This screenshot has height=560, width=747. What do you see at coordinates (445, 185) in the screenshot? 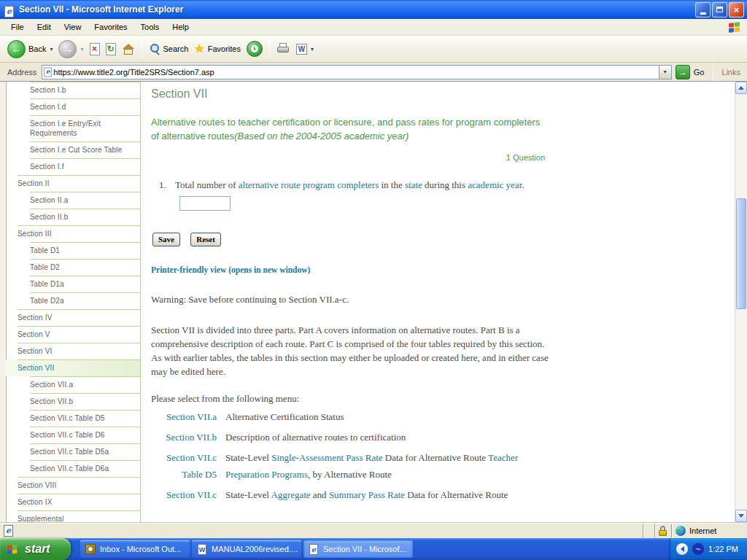
I see `text-segment: during this` at bounding box center [445, 185].